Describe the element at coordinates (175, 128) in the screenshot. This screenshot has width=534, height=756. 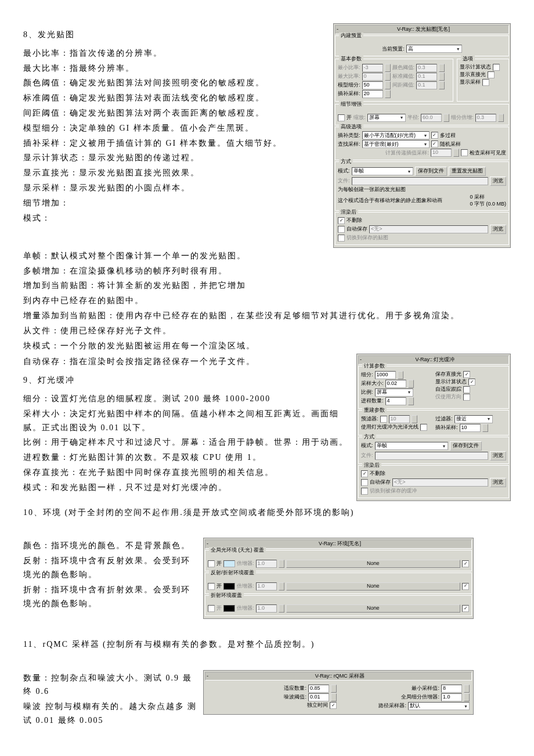
I see `s8-line: 模型细分：决定单独的 GI 样本质量。值小会产生黑斑。` at that location.